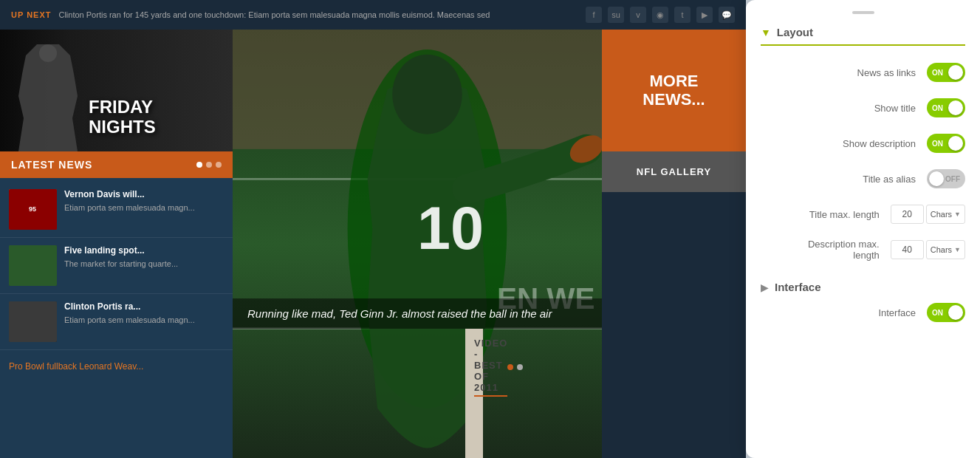 This screenshot has width=980, height=458. I want to click on news-items-list: 95 Vernon Davis will... Etiam porta sem …, so click(117, 266).